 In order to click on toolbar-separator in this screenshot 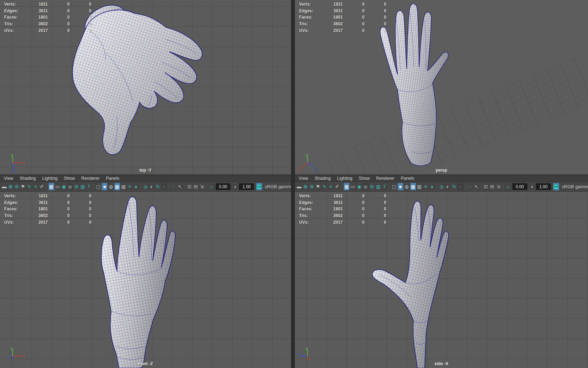, I will do `click(207, 186)`.